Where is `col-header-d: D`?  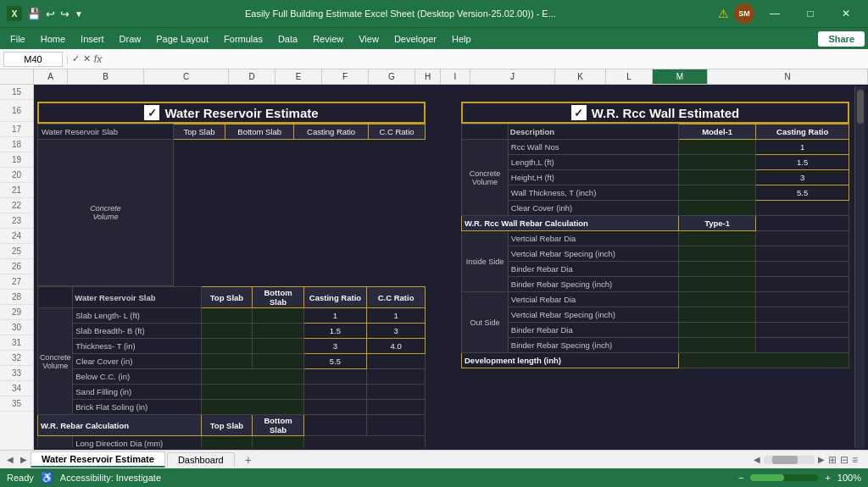
col-header-d: D is located at coordinates (253, 76).